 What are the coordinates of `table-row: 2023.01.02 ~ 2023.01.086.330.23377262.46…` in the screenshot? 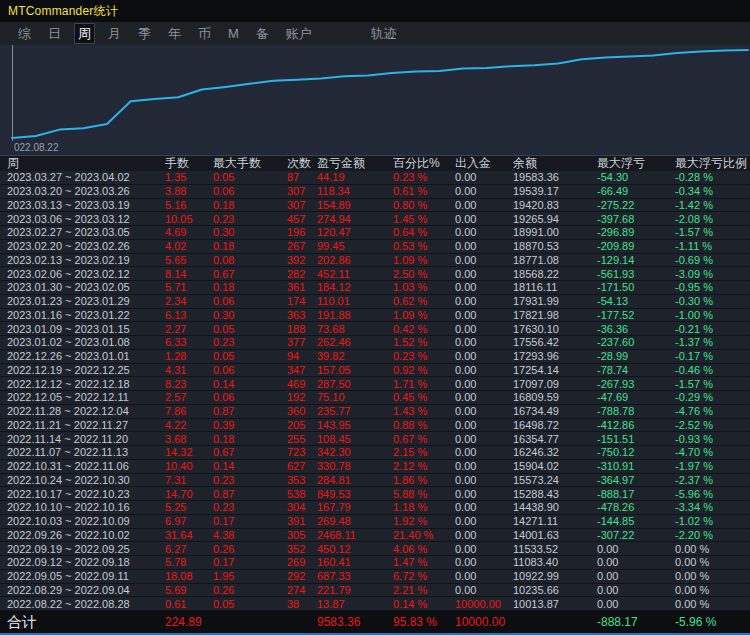 It's located at (375, 343).